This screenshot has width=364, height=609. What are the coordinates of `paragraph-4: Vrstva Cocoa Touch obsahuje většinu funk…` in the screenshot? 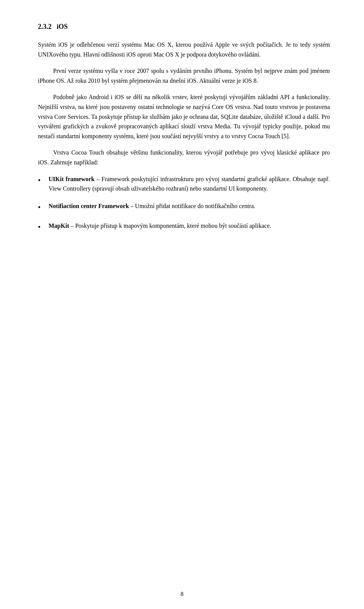 It's located at (184, 157).